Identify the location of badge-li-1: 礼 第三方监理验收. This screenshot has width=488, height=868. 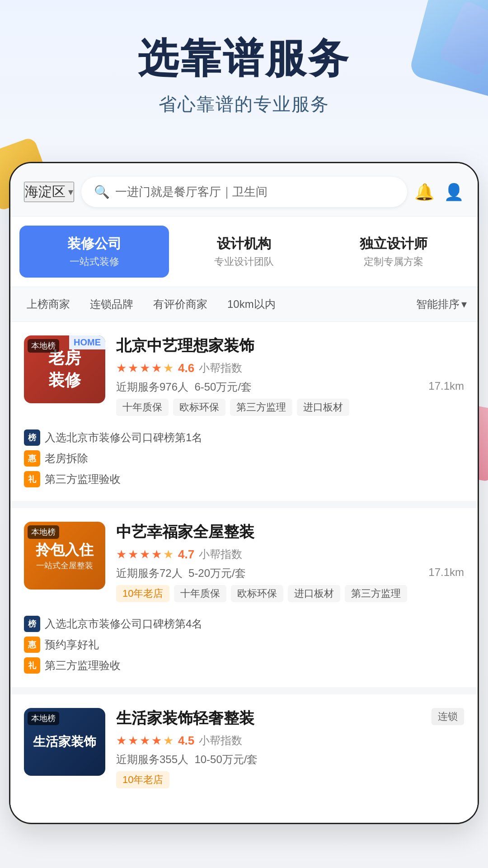
(244, 479).